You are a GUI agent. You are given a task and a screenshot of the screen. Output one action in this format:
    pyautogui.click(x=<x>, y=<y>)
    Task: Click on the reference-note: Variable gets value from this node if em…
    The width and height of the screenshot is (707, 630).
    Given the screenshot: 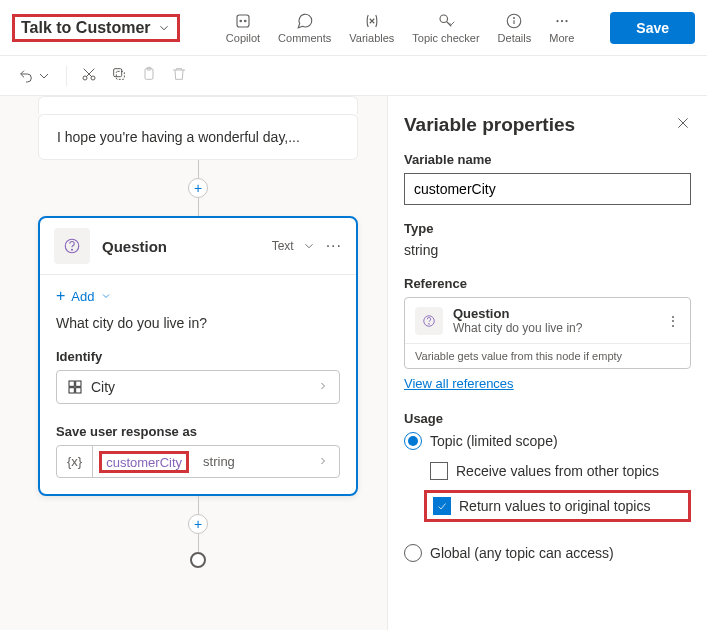 What is the action you would take?
    pyautogui.click(x=548, y=356)
    